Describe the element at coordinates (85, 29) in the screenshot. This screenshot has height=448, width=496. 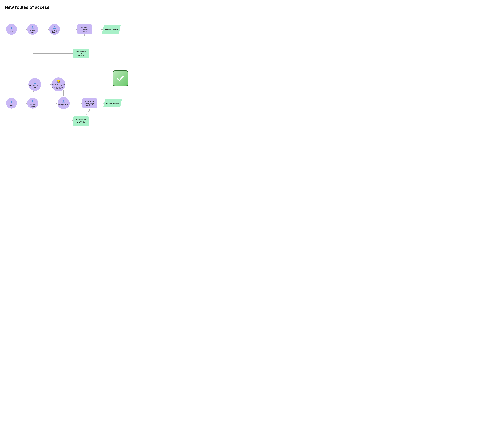
I see `node-help-centre-flow1: Help Centre(passkey received)` at that location.